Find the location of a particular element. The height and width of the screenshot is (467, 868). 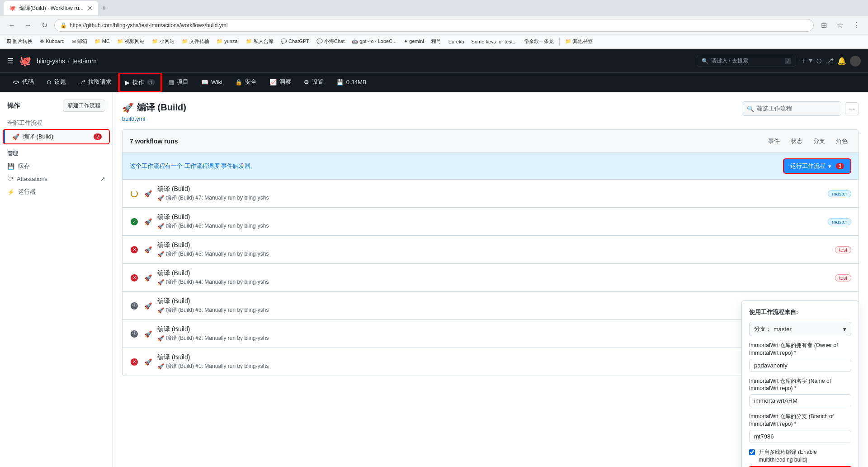

hamburger-menu: ☰ is located at coordinates (10, 61).